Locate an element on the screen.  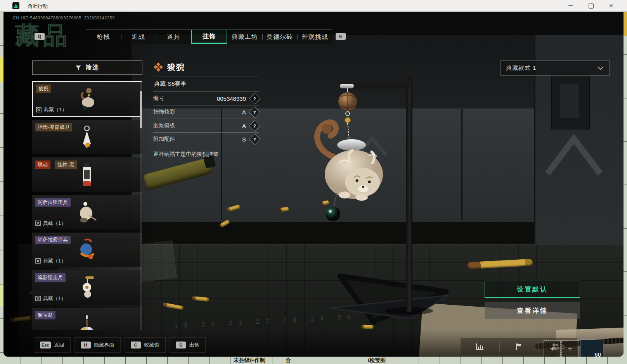
tab-guns: 枪械 is located at coordinates (103, 37).